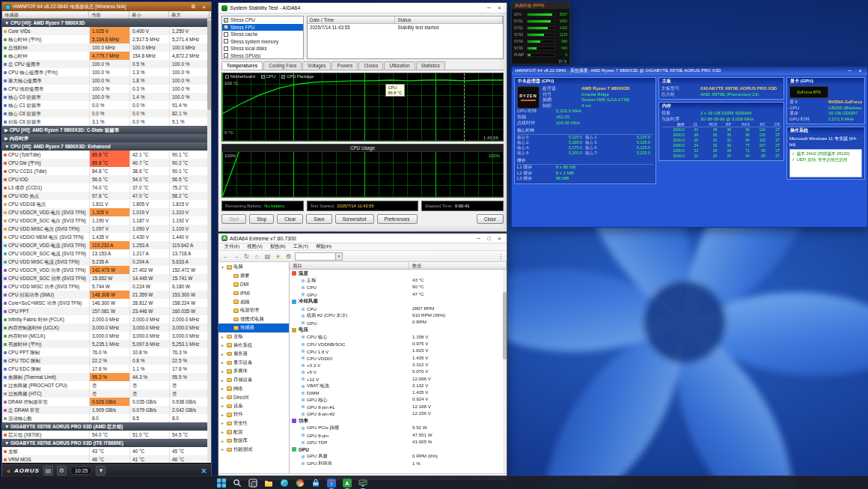 The image size is (868, 489). I want to click on sensor-row: CPU Die (平均)89.8 °C40.7 °C90.2 °C, so click(106, 163).